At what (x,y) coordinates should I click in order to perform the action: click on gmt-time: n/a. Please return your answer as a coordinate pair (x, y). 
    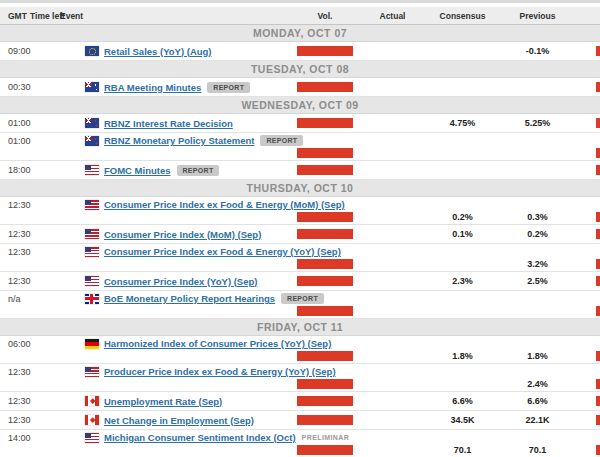
    Looking at the image, I should click on (39, 299).